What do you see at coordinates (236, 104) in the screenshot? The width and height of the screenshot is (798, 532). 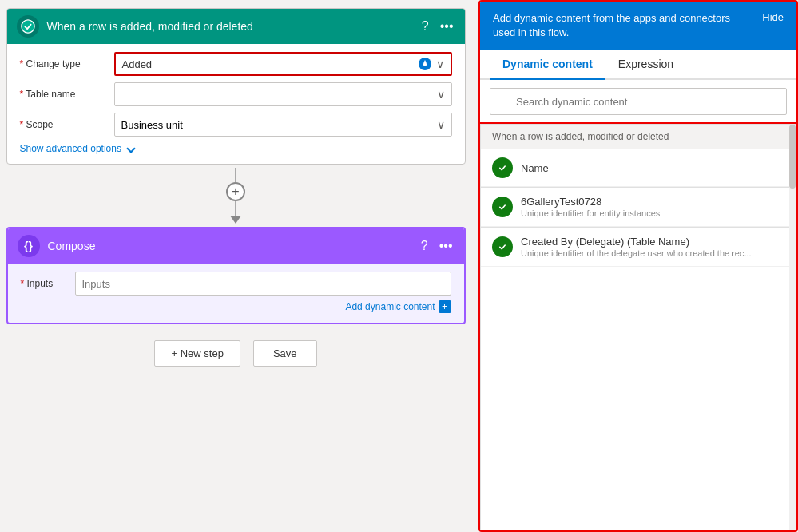 I see `trigger-body: * Change type Added ∨ * Table name` at bounding box center [236, 104].